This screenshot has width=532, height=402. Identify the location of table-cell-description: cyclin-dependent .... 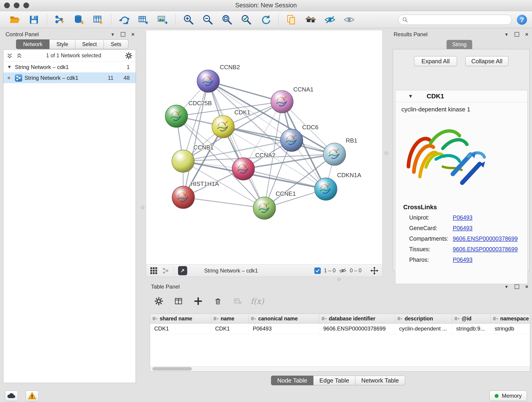
(424, 329).